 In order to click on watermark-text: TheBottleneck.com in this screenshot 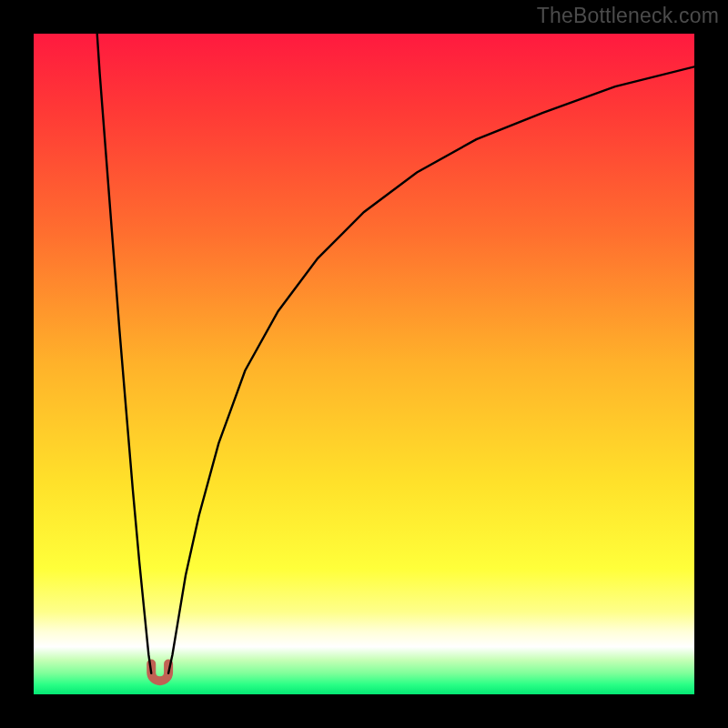, I will do `click(628, 16)`.